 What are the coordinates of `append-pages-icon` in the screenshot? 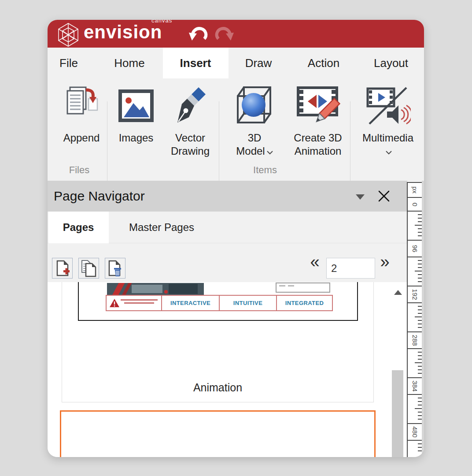 It's located at (81, 106).